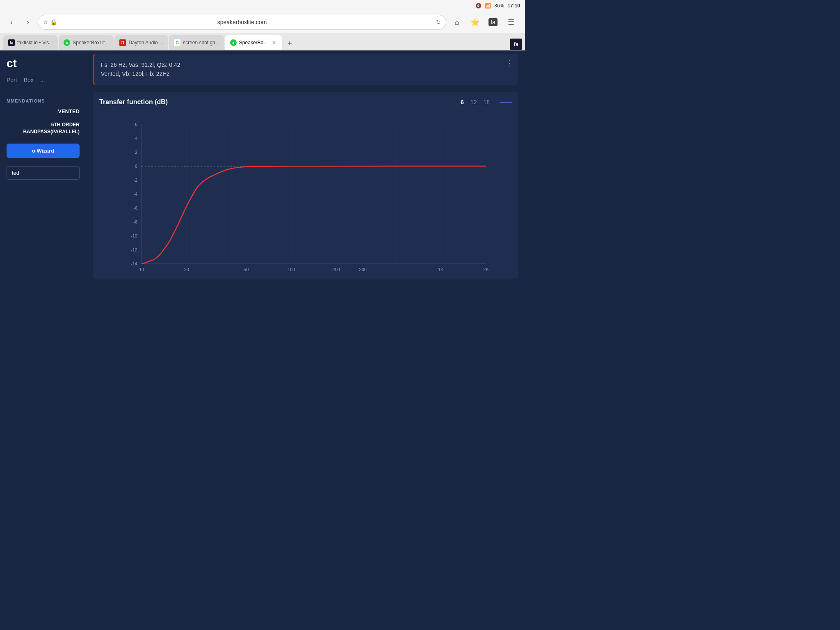 This screenshot has width=840, height=630. I want to click on svg-text: 200, so click(336, 269).